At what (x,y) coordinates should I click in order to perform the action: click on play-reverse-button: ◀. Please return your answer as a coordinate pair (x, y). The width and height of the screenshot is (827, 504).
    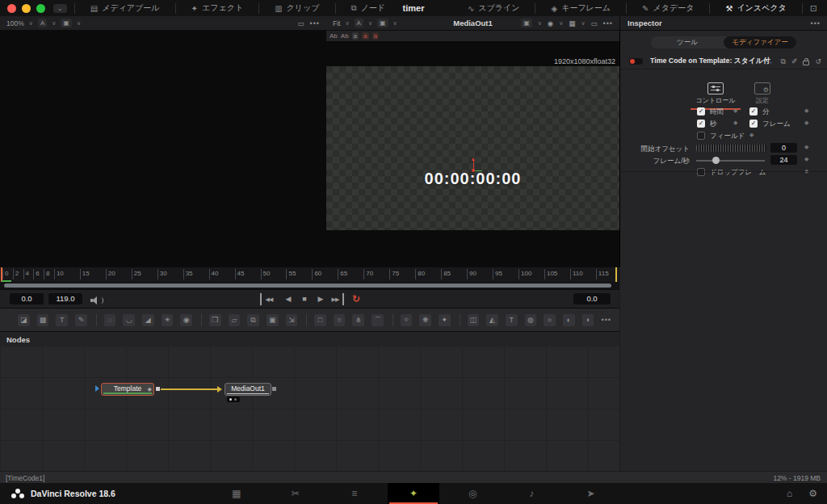
    Looking at the image, I should click on (288, 299).